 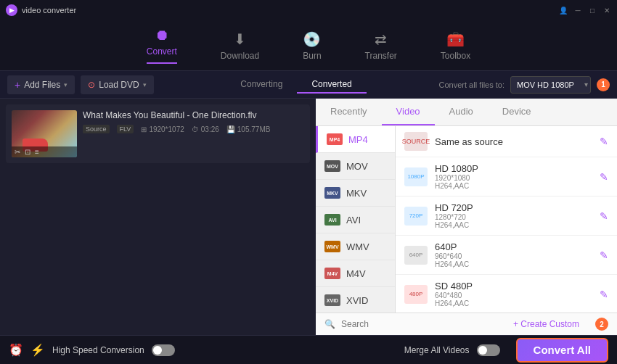 What do you see at coordinates (562, 350) in the screenshot?
I see `convert-all-button: Convert All` at bounding box center [562, 350].